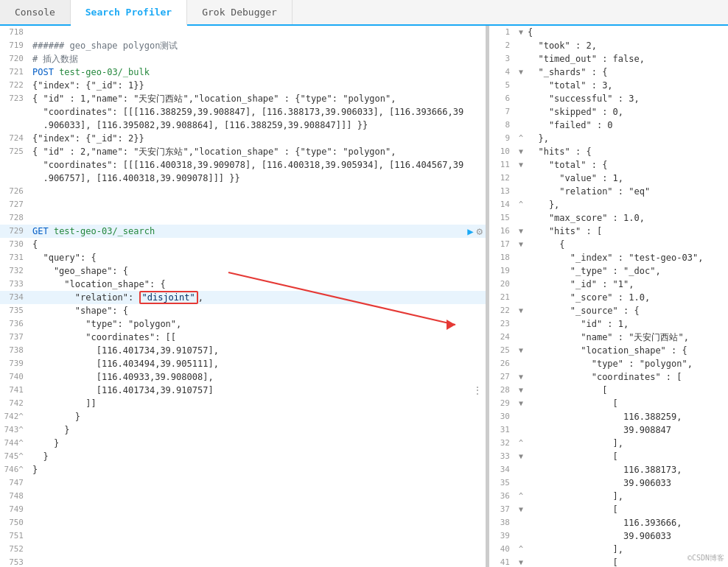 The width and height of the screenshot is (728, 567). What do you see at coordinates (15, 99) in the screenshot?
I see `line-number: 723` at bounding box center [15, 99].